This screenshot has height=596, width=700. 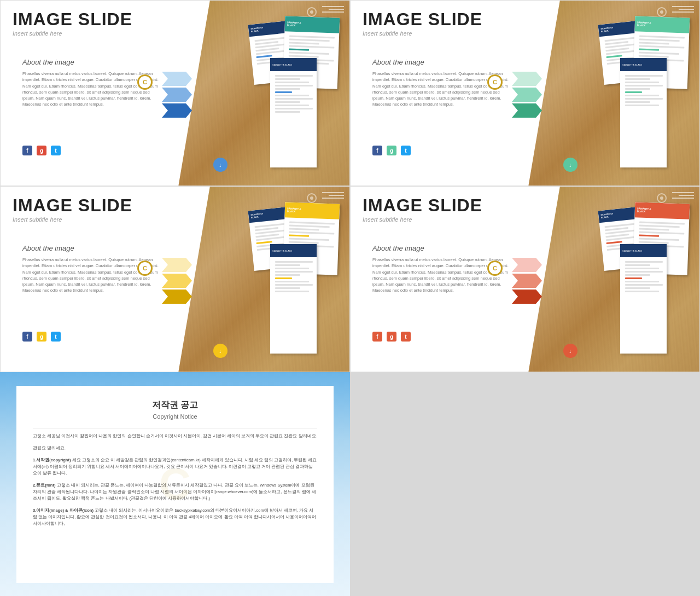 I want to click on facebook-icon-3: f, so click(x=27, y=337).